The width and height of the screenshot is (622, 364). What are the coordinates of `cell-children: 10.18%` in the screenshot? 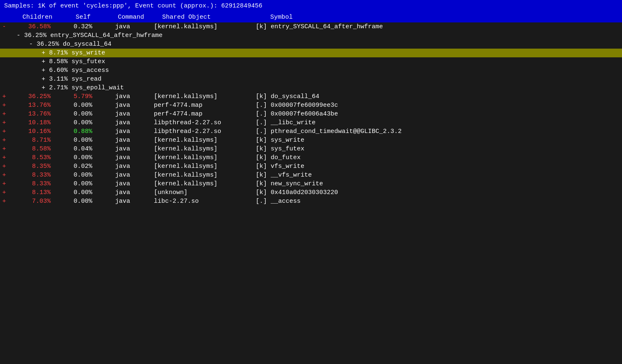 It's located at (31, 123).